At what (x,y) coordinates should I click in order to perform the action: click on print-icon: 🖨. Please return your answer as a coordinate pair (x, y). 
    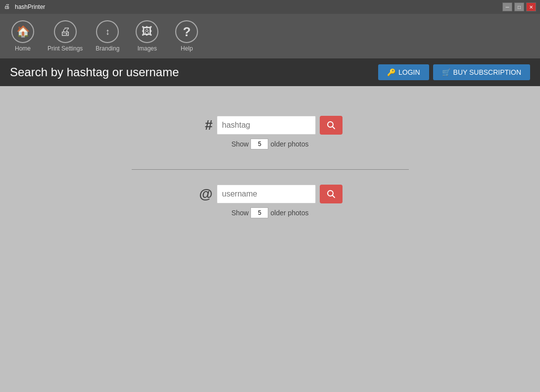
    Looking at the image, I should click on (65, 32).